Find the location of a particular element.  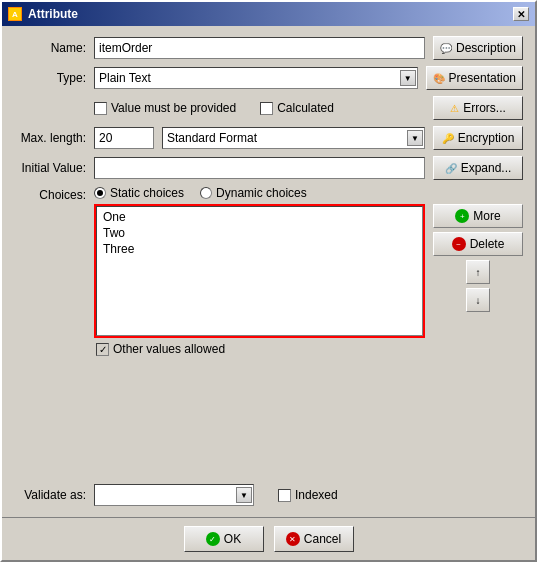

static-choices-radio is located at coordinates (100, 193).